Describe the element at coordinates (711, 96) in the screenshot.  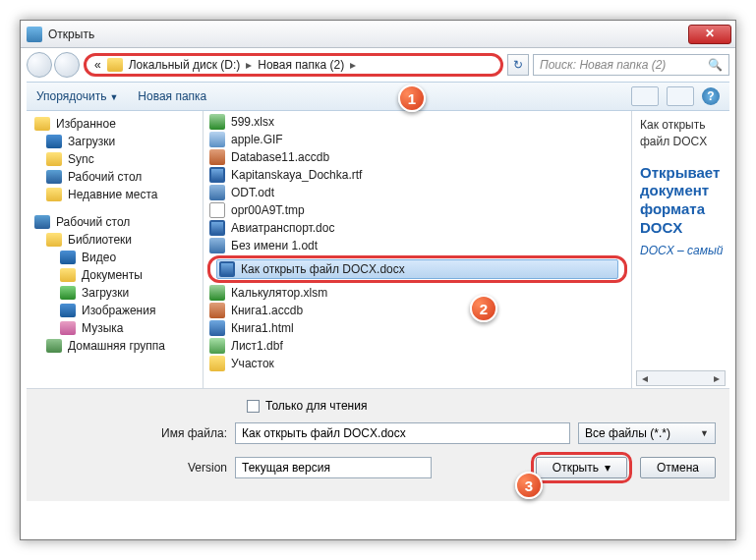
I see `help-icon: ?` at that location.